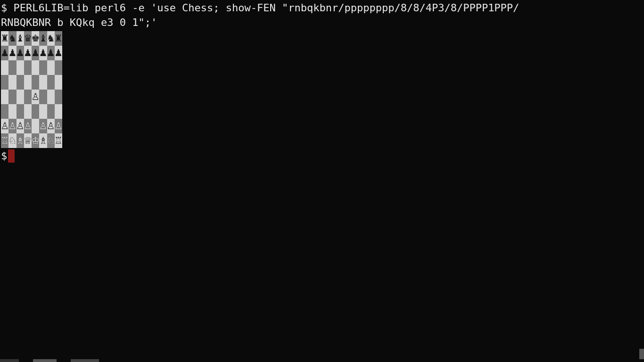 The image size is (644, 362). Describe the element at coordinates (43, 38) in the screenshot. I see `chess-piece: ♝` at that location.